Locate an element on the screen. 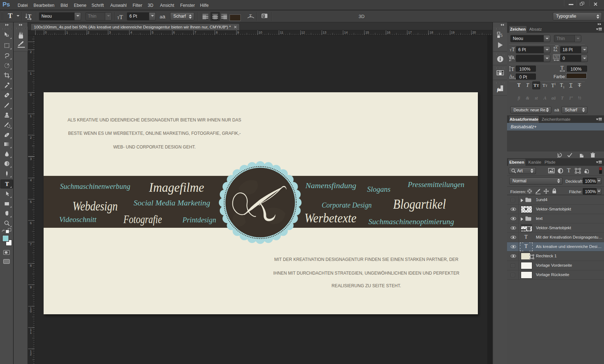  svg-text: fx is located at coordinates (499, 89).